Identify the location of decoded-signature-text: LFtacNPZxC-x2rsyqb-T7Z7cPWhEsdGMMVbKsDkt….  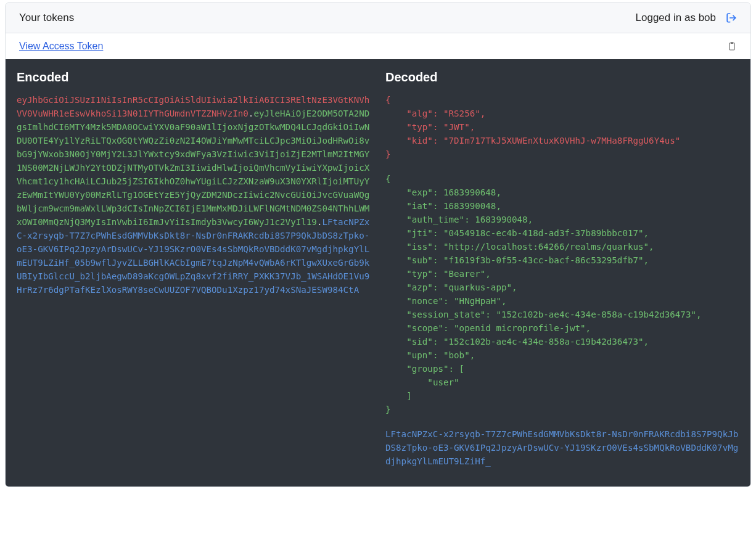
(562, 448).